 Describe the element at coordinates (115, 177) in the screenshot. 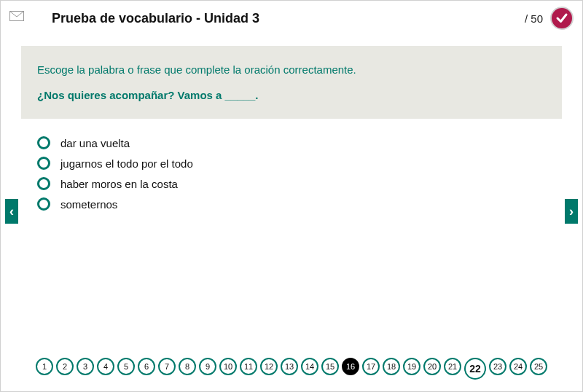

I see `options-list: dar una vuelta jugarnos el todo por el t…` at that location.